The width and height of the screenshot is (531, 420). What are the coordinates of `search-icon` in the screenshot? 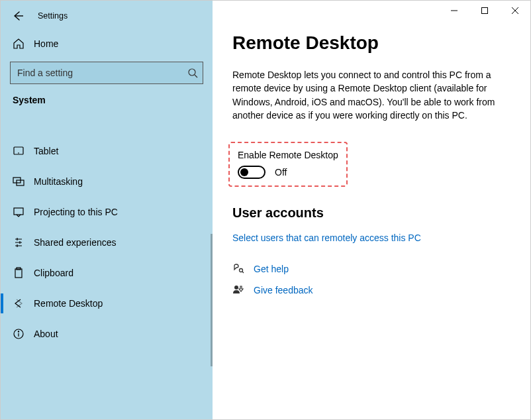 It's located at (193, 73).